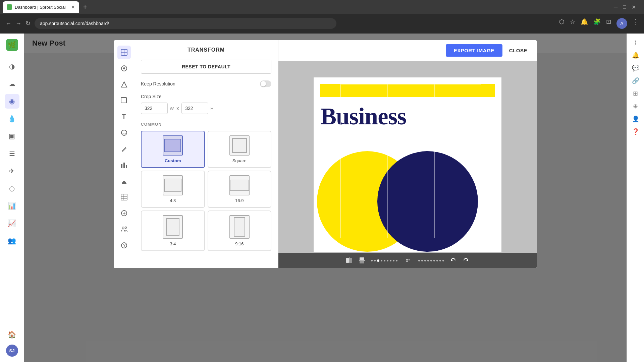 This screenshot has width=644, height=362. What do you see at coordinates (28, 23) in the screenshot?
I see `reload-button: ↻` at bounding box center [28, 23].